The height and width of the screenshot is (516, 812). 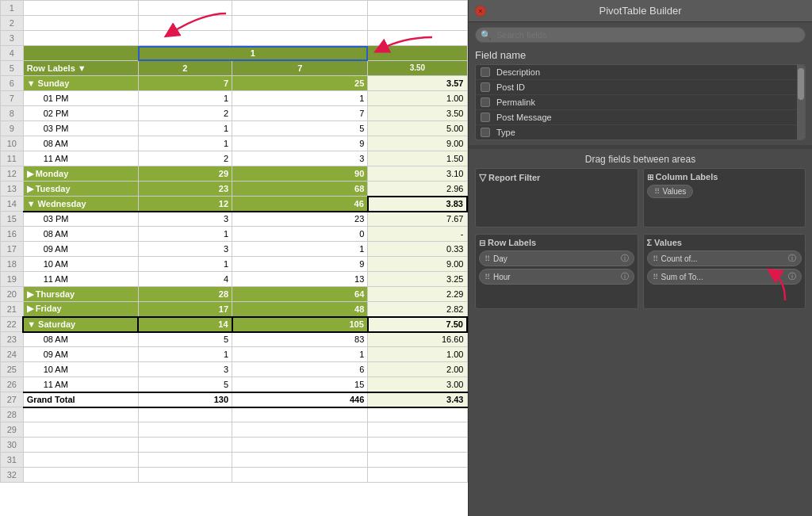 What do you see at coordinates (636, 73) in the screenshot?
I see `field-item-description: Description` at bounding box center [636, 73].